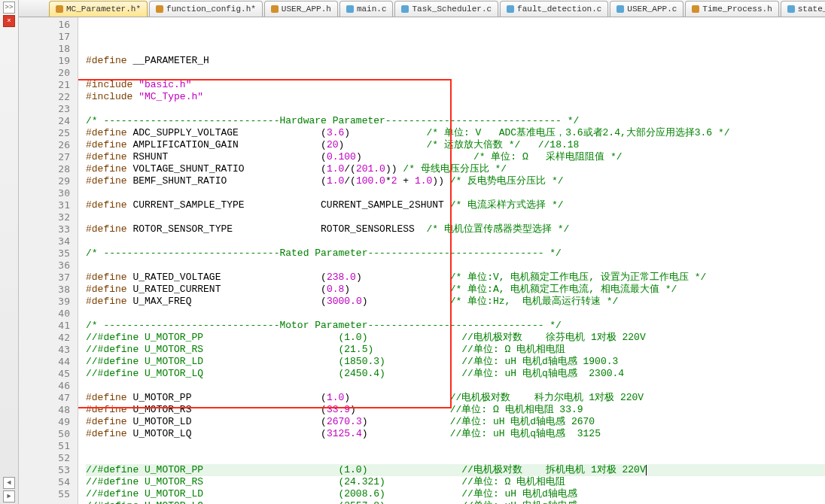  I want to click on tab-3: main.c, so click(367, 9).